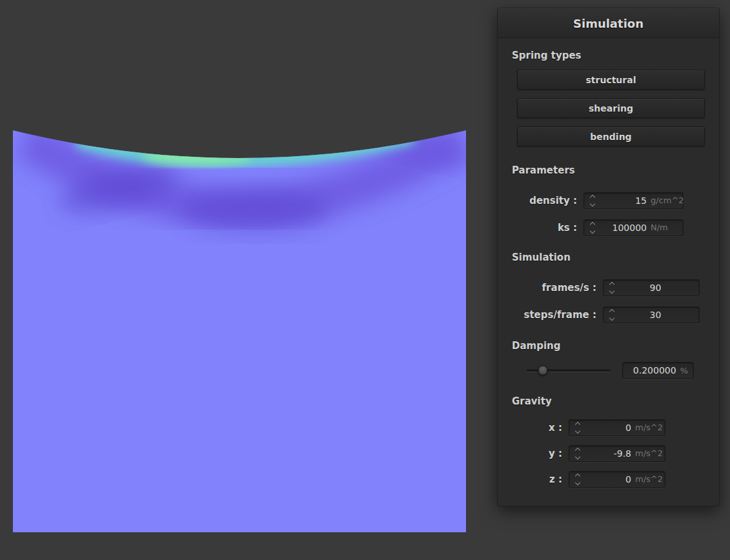 This screenshot has height=560, width=730. What do you see at coordinates (197, 156) in the screenshot?
I see `cloth-highlight-green` at bounding box center [197, 156].